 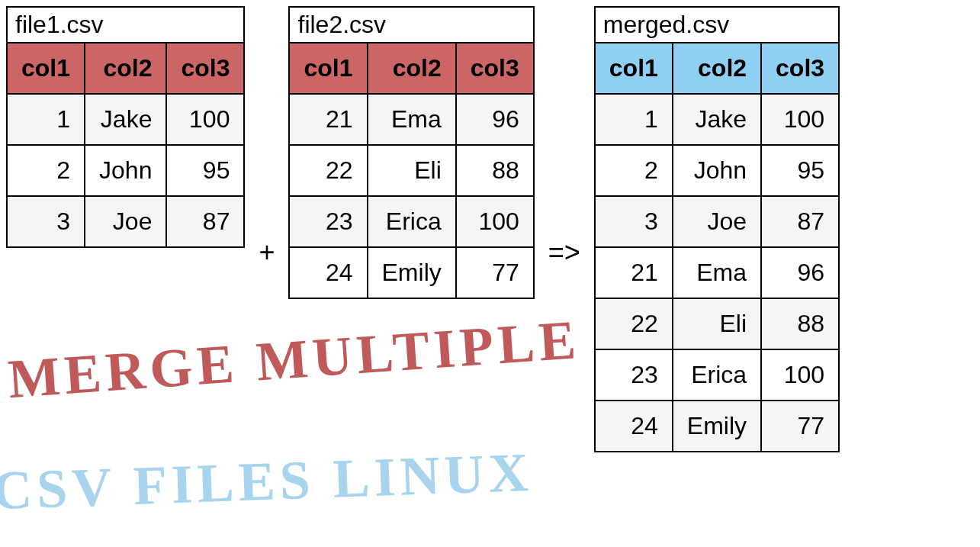 What do you see at coordinates (411, 24) in the screenshot?
I see `file2-filename: file2.csv` at bounding box center [411, 24].